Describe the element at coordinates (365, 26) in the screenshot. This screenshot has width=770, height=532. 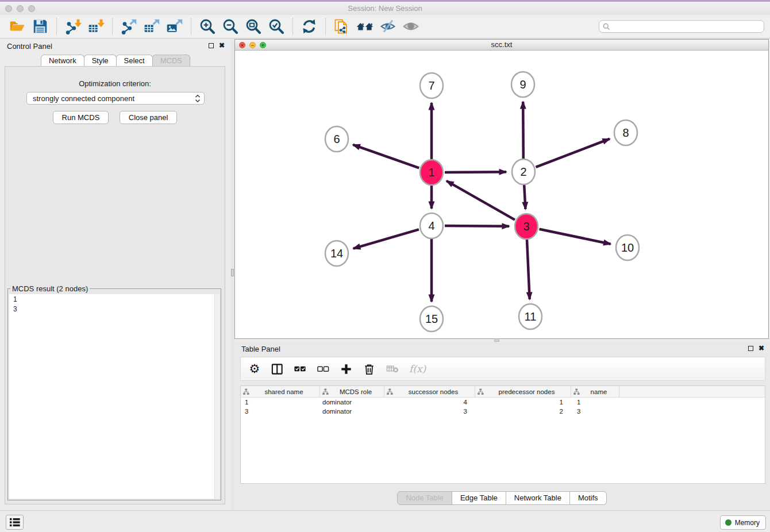
I see `first-neighbors-button` at that location.